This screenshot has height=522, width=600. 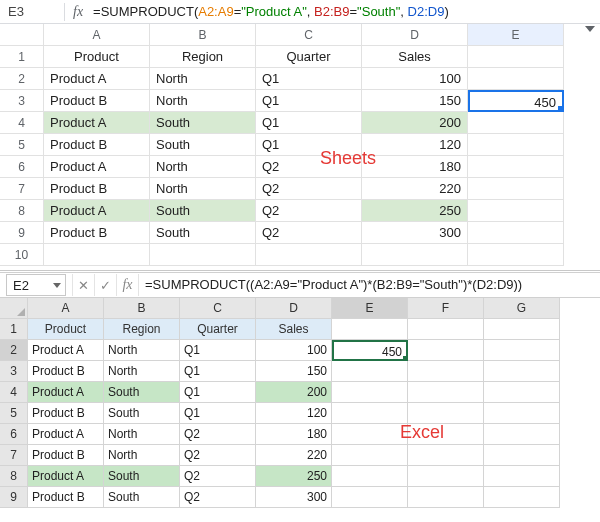 What do you see at coordinates (415, 167) in the screenshot?
I see `cell-sales: 180` at bounding box center [415, 167].